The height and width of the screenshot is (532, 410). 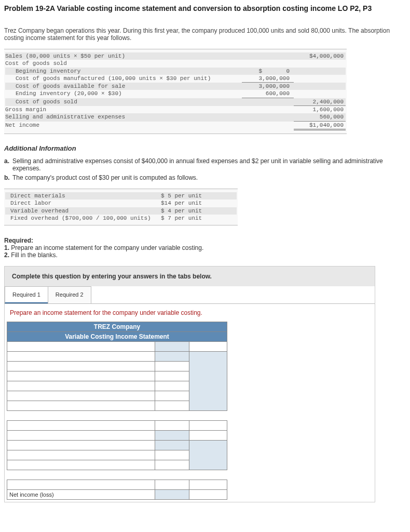 What do you see at coordinates (205, 165) in the screenshot?
I see `info-item-a: a. Selling and administrative expenses c…` at bounding box center [205, 165].